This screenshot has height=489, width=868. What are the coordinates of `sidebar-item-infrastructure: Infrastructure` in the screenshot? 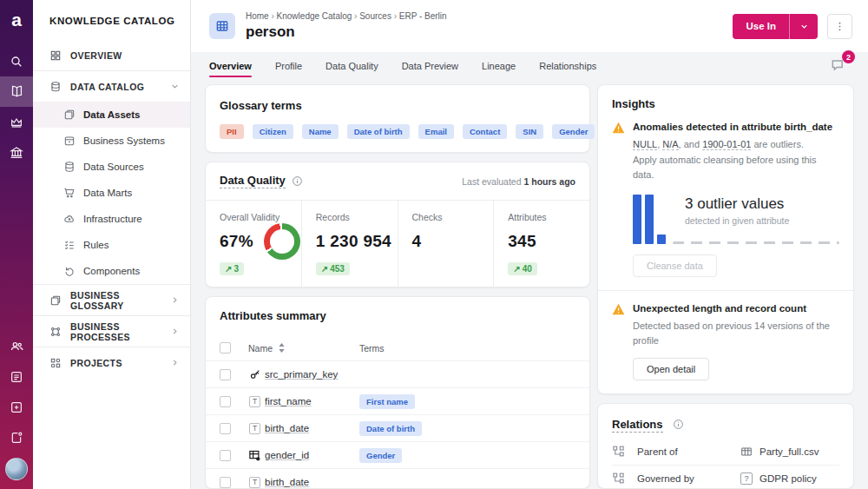 It's located at (111, 219).